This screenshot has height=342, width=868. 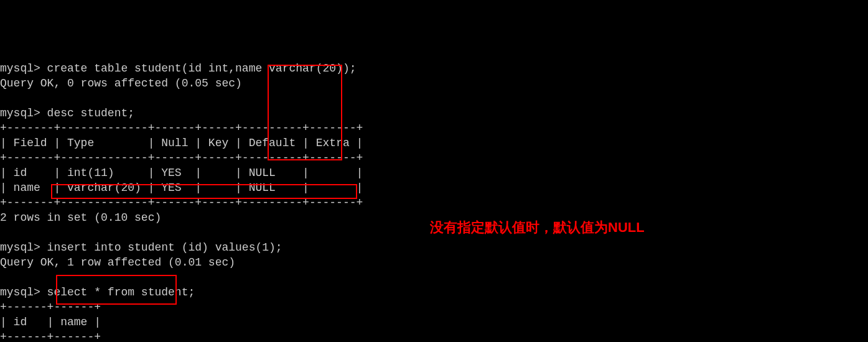 I want to click on annotation-text: 没有指定默认值时，默认值为NULL, so click(x=538, y=228).